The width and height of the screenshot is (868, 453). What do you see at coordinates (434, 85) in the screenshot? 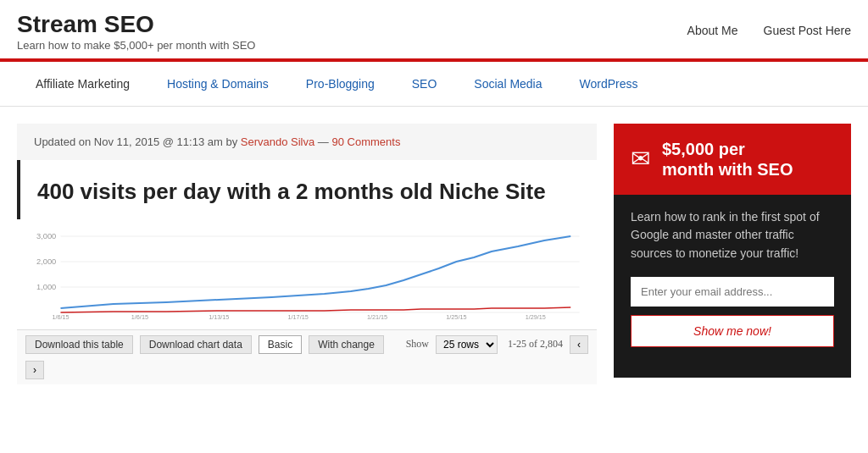
I see `main-navigation: Affiliate Marketing Hosting & Domains Pr…` at bounding box center [434, 85].